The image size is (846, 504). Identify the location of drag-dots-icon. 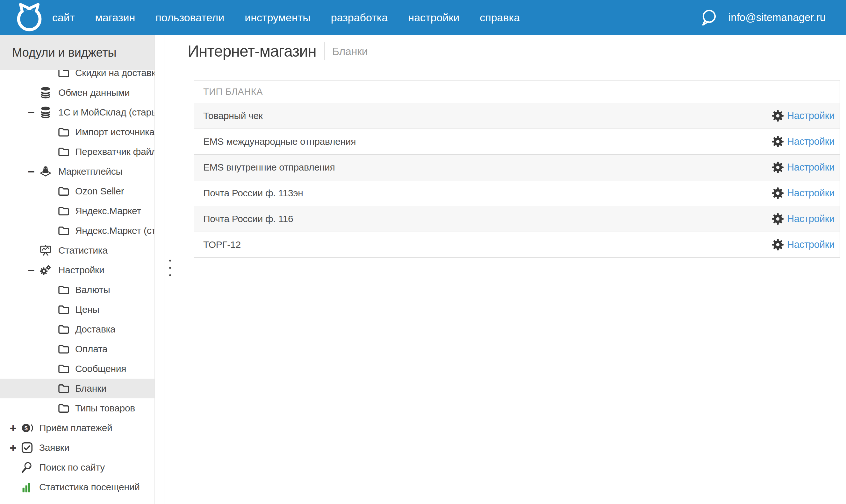
(170, 268).